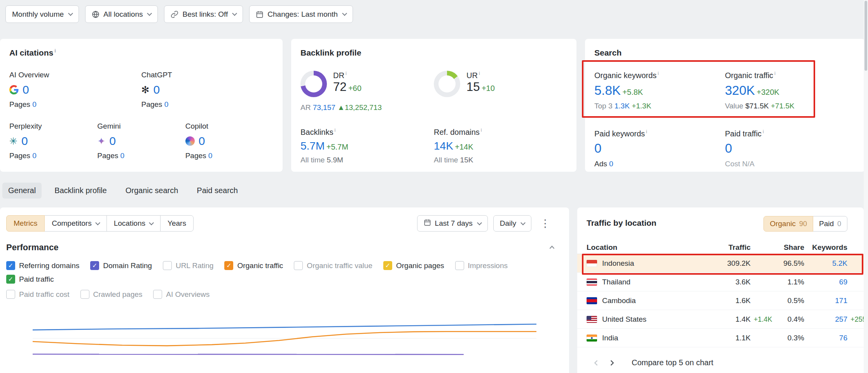 The image size is (868, 373). I want to click on paid-toggle-button: Paid0, so click(830, 224).